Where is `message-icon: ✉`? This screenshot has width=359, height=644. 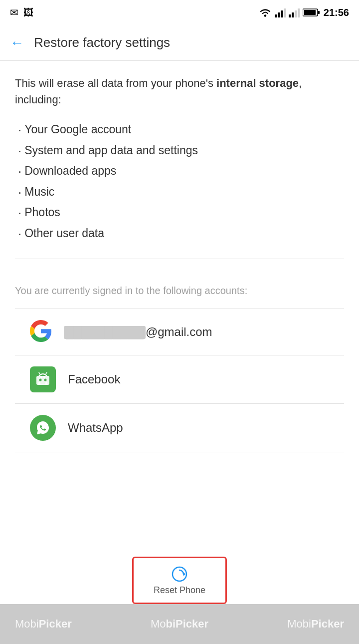 message-icon: ✉ is located at coordinates (14, 12).